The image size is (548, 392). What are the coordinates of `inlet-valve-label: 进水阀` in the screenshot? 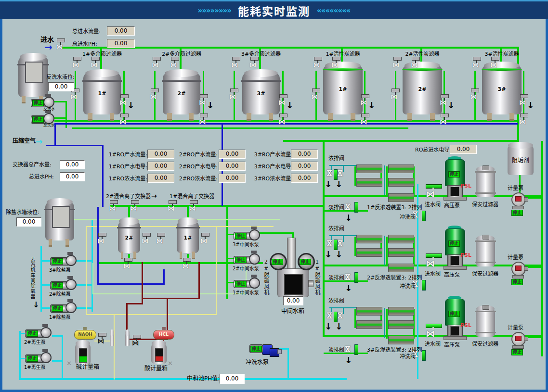 It's located at (432, 274).